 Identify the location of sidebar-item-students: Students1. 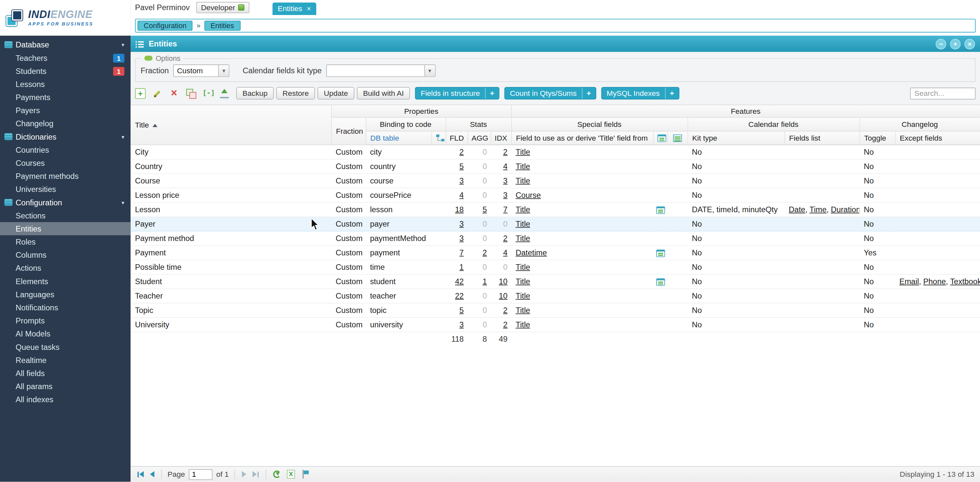
(65, 71).